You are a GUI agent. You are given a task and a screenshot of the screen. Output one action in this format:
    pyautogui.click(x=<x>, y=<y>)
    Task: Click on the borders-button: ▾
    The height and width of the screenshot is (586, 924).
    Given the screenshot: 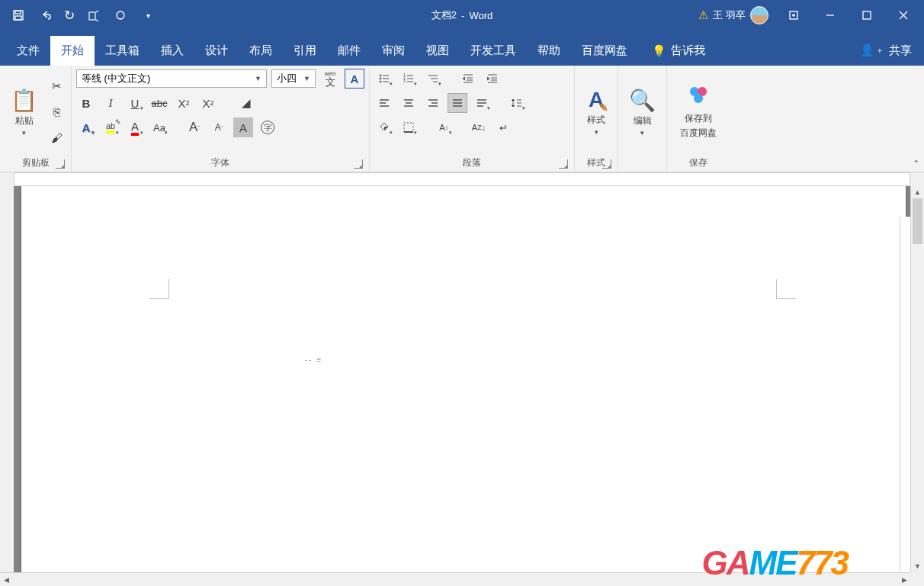 What is the action you would take?
    pyautogui.click(x=409, y=127)
    